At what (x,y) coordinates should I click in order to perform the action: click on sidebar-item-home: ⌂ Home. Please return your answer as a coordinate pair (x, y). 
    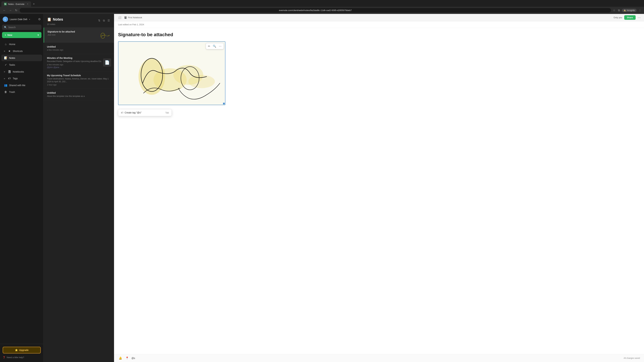
    Looking at the image, I should click on (22, 44).